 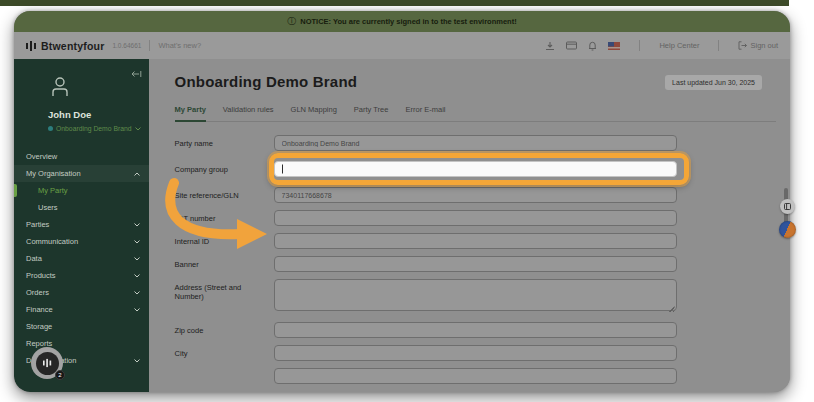 What do you see at coordinates (426, 297) in the screenshot?
I see `form-row-address: Address (Street and Number)` at bounding box center [426, 297].